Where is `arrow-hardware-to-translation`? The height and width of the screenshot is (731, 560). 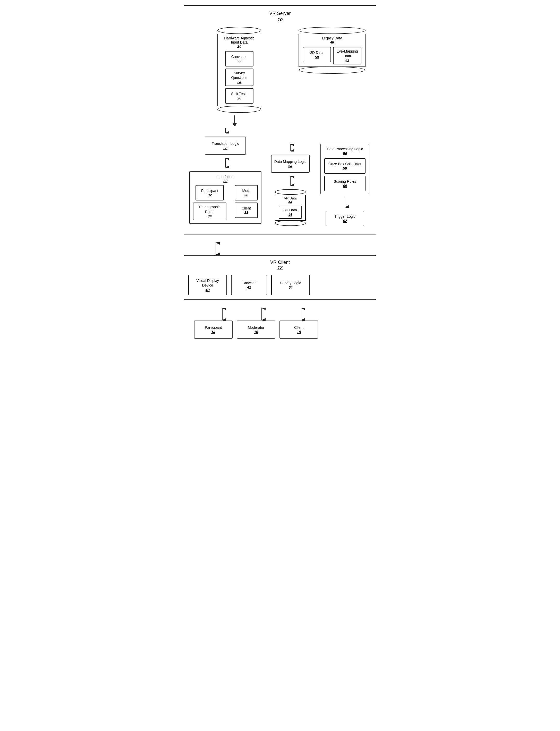 arrow-hardware-to-translation is located at coordinates (235, 121).